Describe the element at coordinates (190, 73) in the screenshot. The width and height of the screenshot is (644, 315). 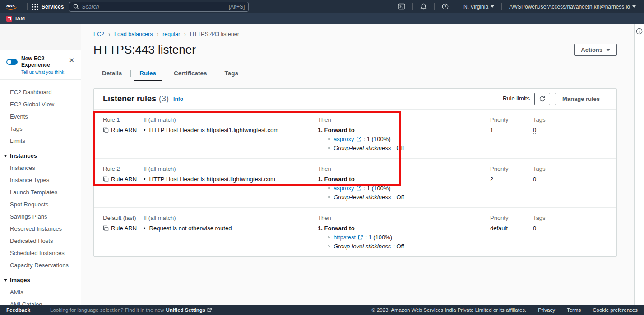
I see `tab-certificates: Certificates` at that location.